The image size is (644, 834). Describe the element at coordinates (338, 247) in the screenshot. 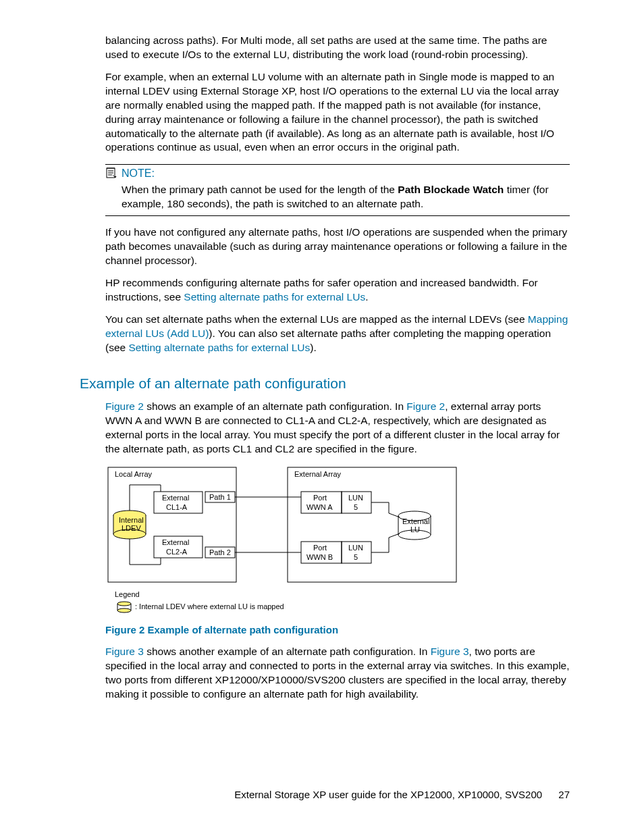

I see `paragraph: If you have not configured any alternate…` at that location.